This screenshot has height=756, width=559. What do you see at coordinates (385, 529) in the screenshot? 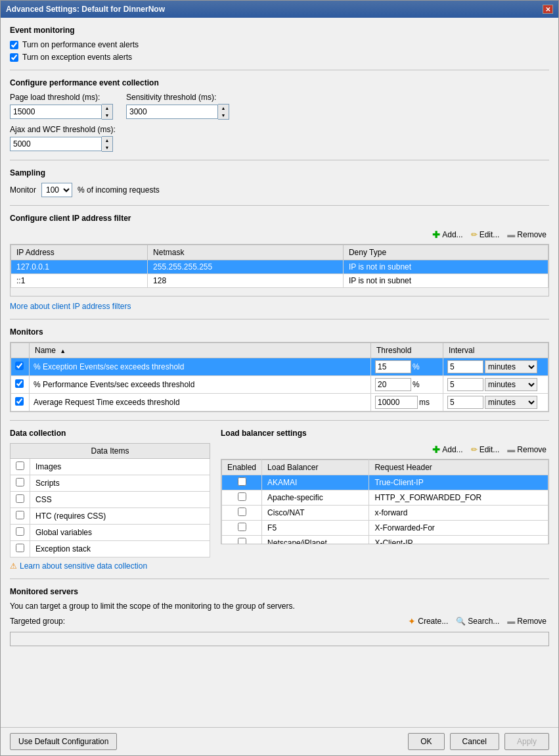
I see `table-row: F5 X-Forwarded-For` at bounding box center [385, 529].